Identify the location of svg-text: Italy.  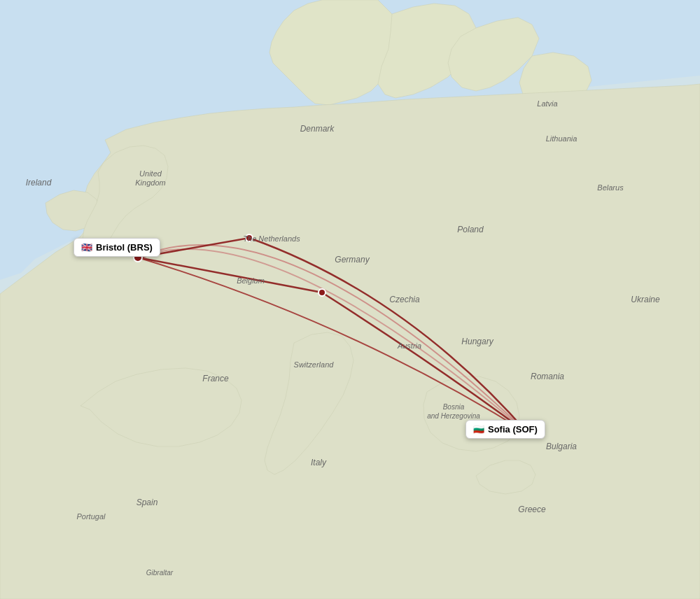
(319, 463).